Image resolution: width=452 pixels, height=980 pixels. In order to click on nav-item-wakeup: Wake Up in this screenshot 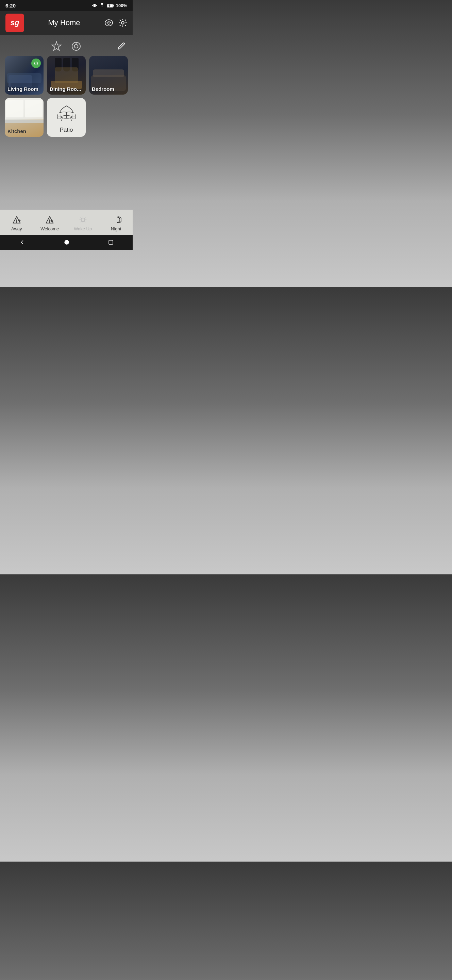, I will do `click(83, 223)`.